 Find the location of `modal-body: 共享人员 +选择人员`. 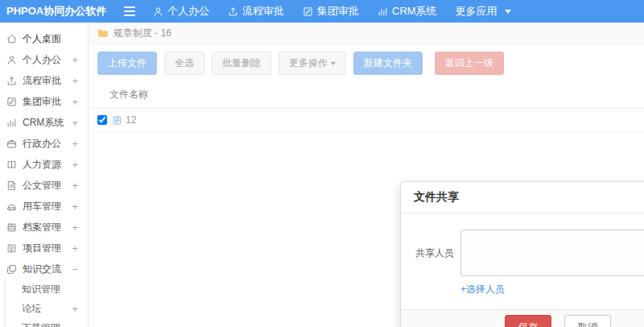

modal-body: 共享人员 +选择人员 is located at coordinates (522, 261).